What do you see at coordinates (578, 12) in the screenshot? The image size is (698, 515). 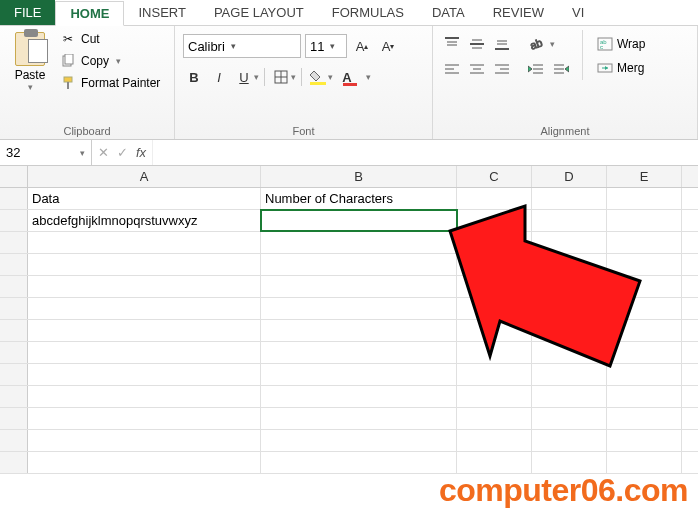 I see `tab-view: VI` at bounding box center [578, 12].